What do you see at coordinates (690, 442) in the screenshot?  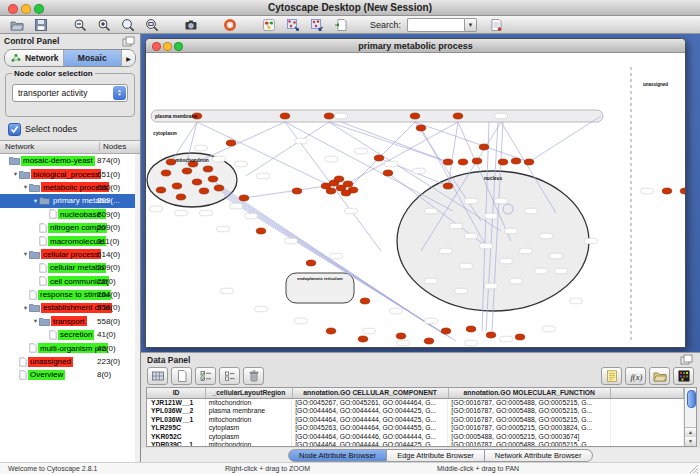 I see `scroll-down-icon: ▼` at bounding box center [690, 442].